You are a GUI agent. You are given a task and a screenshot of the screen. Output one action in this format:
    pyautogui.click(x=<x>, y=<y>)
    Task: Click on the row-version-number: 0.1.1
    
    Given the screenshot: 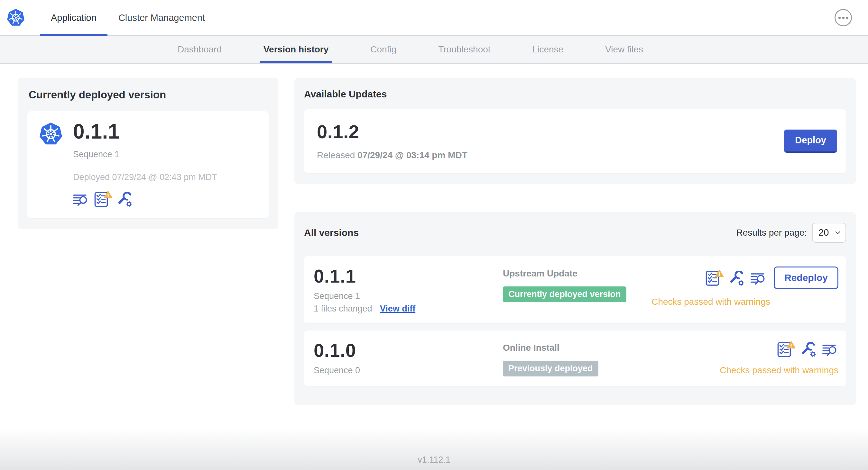 What is the action you would take?
    pyautogui.click(x=408, y=276)
    